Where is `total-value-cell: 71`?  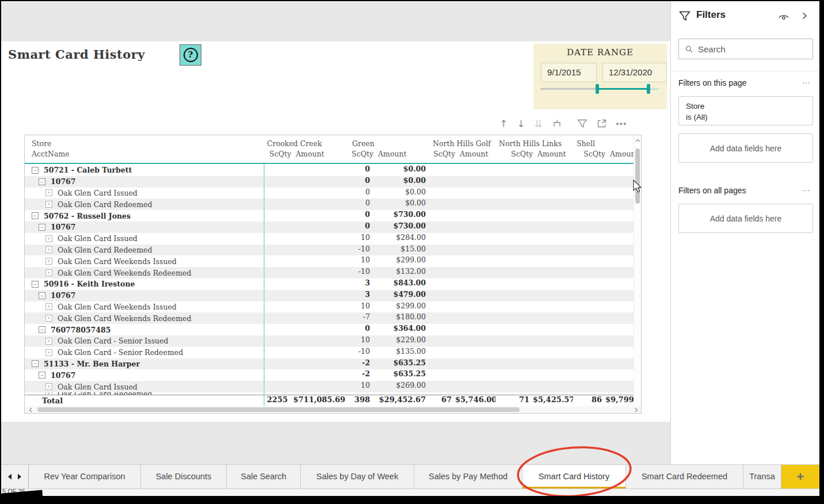 total-value-cell: 71 is located at coordinates (514, 400).